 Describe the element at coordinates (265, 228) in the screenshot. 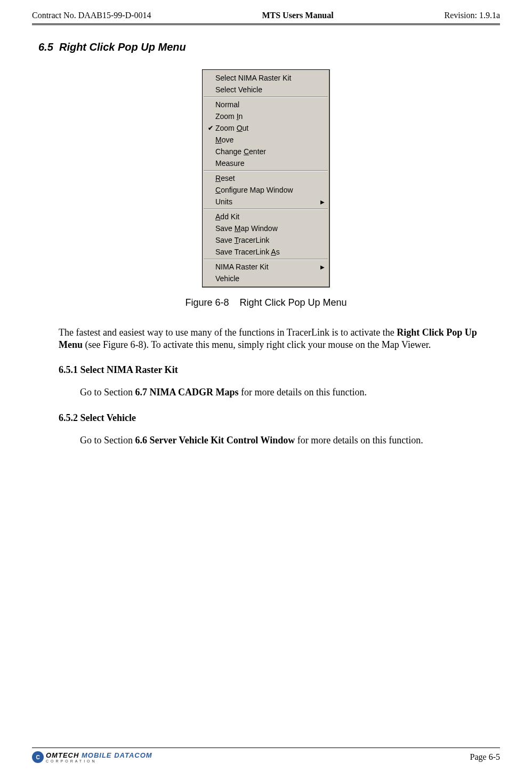

I see `menu-item: Save Map Window` at that location.